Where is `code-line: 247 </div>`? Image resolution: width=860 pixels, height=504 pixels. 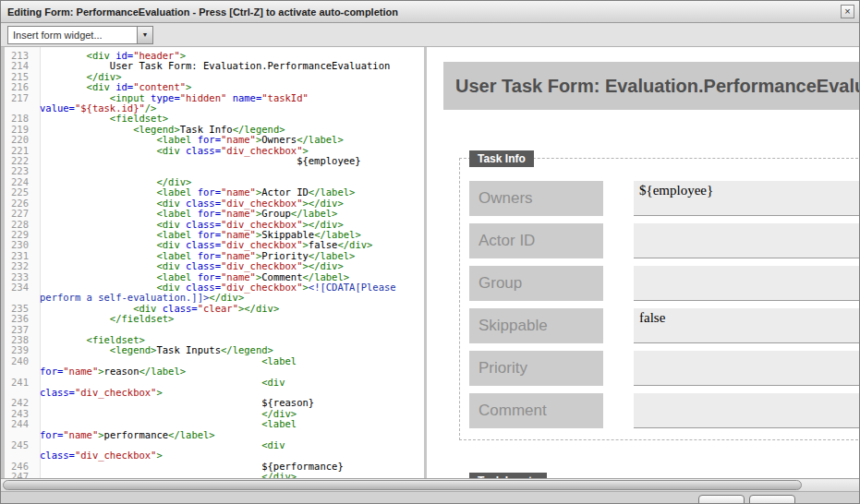 code-line: 247 </div> is located at coordinates (214, 474).